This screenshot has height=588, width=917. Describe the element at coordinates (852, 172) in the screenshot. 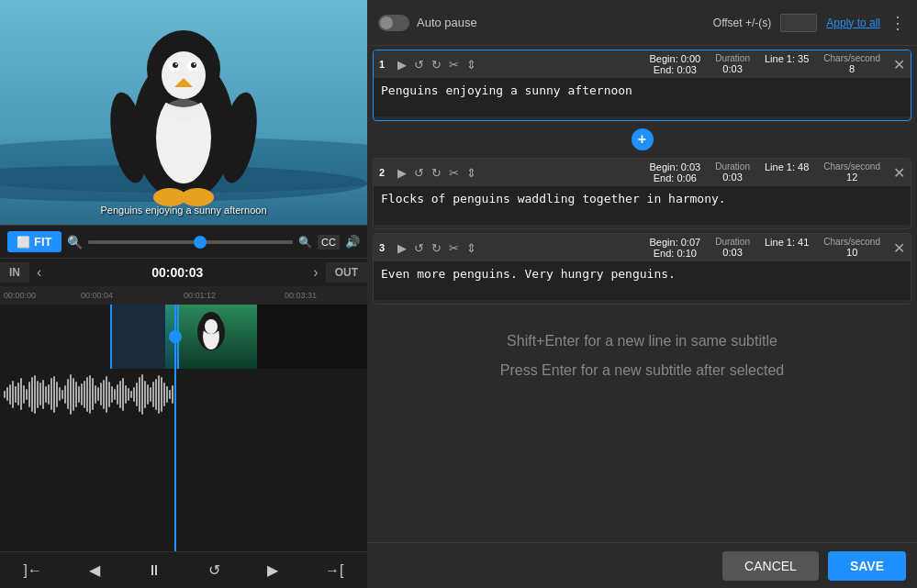

I see `subtitle-chars-2: Chars/second 12` at that location.